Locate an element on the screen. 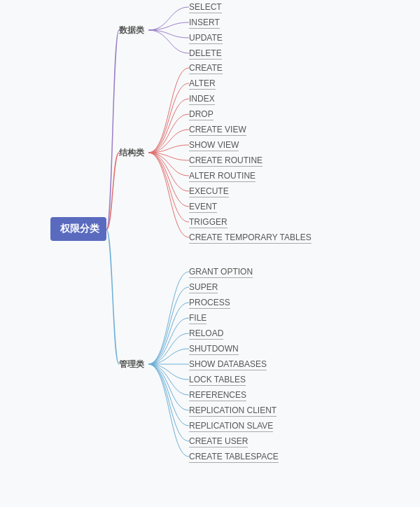 The width and height of the screenshot is (420, 507). leaf-label: CREATE is located at coordinates (206, 69).